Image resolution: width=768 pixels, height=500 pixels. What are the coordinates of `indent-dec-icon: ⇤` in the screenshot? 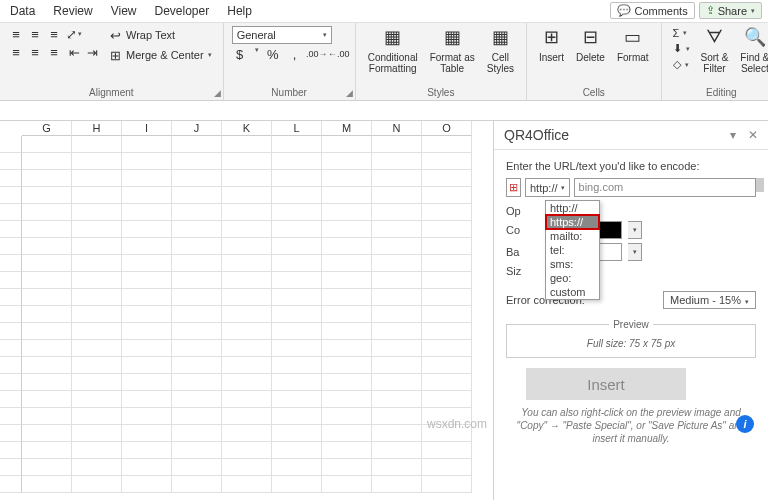 It's located at (74, 52).